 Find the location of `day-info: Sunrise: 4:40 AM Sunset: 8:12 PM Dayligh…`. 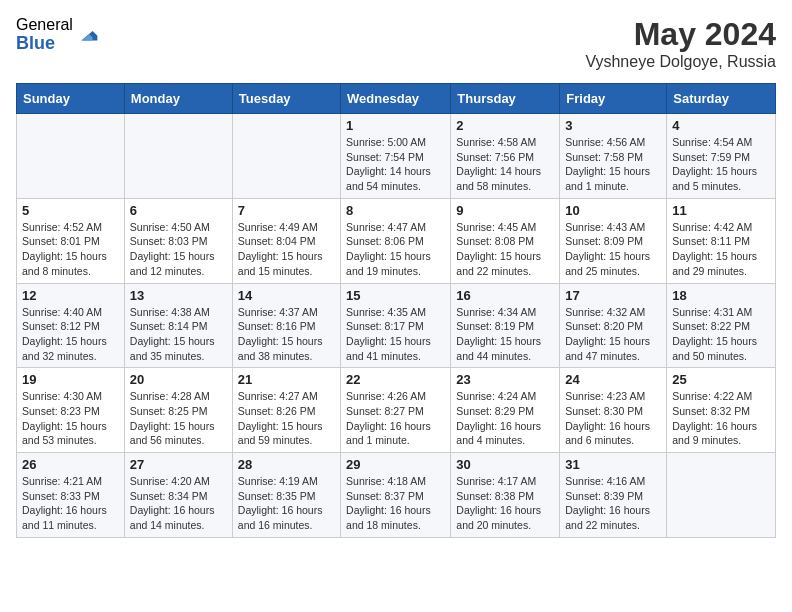

day-info: Sunrise: 4:40 AM Sunset: 8:12 PM Dayligh… is located at coordinates (70, 334).